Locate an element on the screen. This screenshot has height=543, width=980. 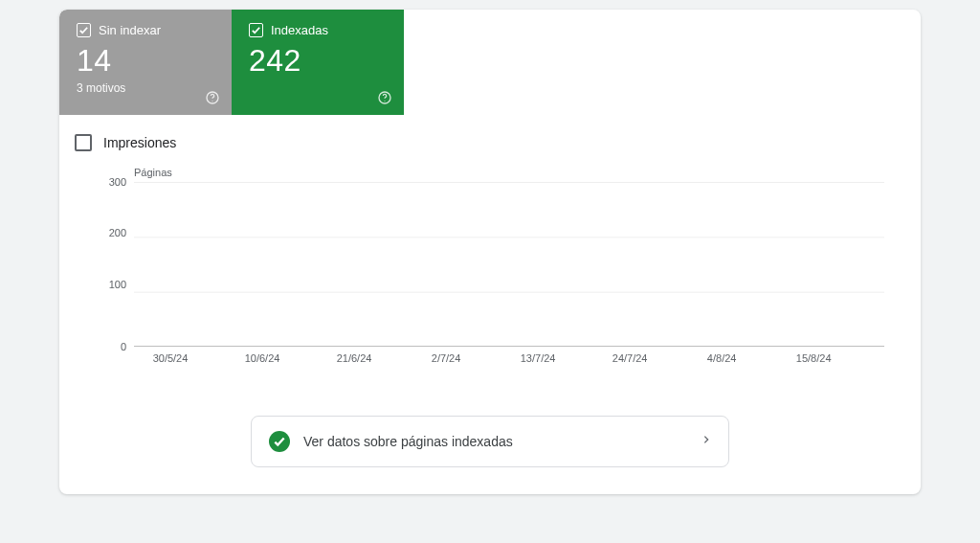
y-tick: 200 is located at coordinates (103, 233).